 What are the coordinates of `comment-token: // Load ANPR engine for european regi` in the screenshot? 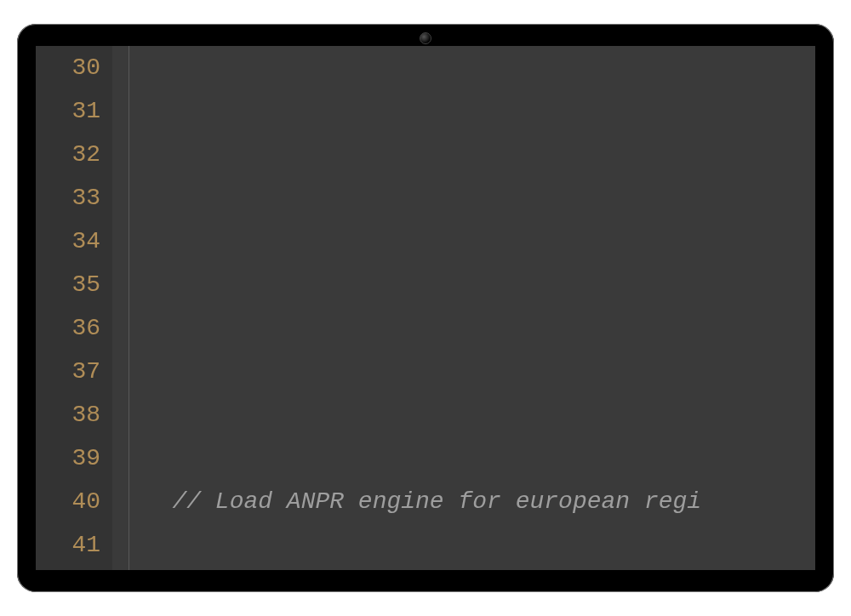 It's located at (437, 502).